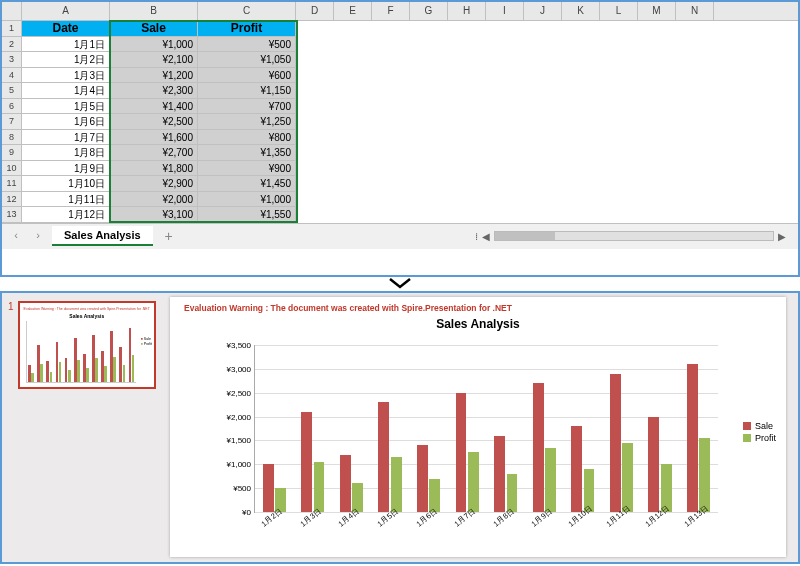  Describe the element at coordinates (159, 122) in the screenshot. I see `cells-area: DateSaleProfit1月1日¥1,000¥5001月2日¥2,100¥1…` at that location.